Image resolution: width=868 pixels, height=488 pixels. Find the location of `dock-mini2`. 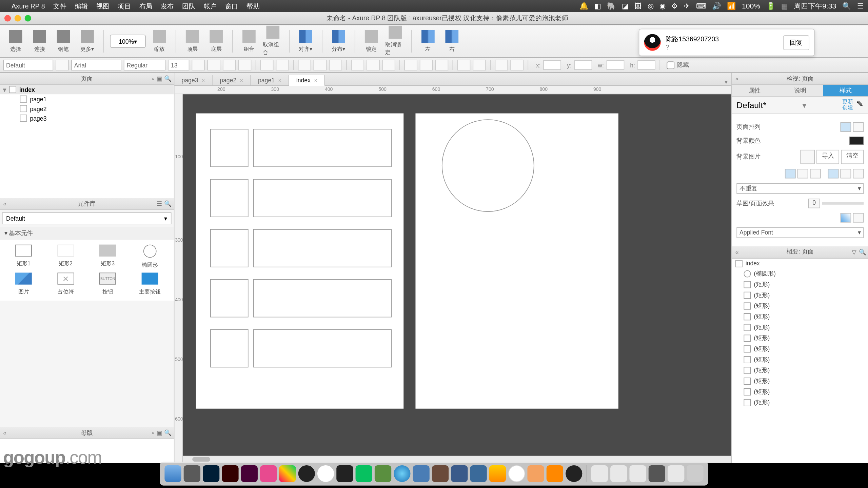

dock-mini2 is located at coordinates (618, 474).